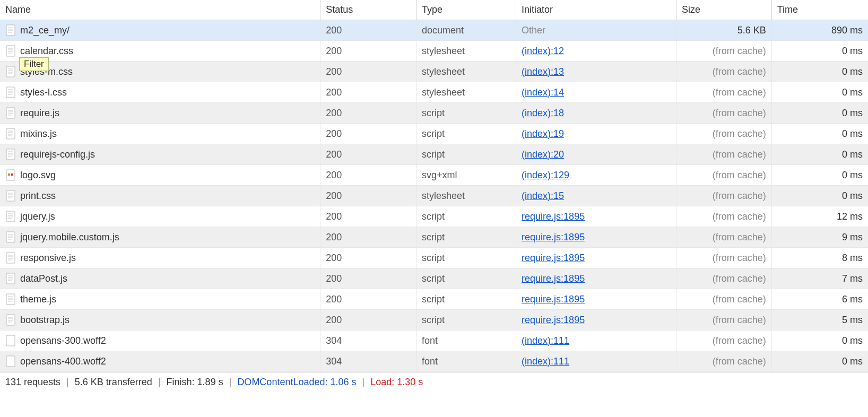 The width and height of the screenshot is (868, 417). I want to click on cell-name: calendar.css, so click(160, 51).